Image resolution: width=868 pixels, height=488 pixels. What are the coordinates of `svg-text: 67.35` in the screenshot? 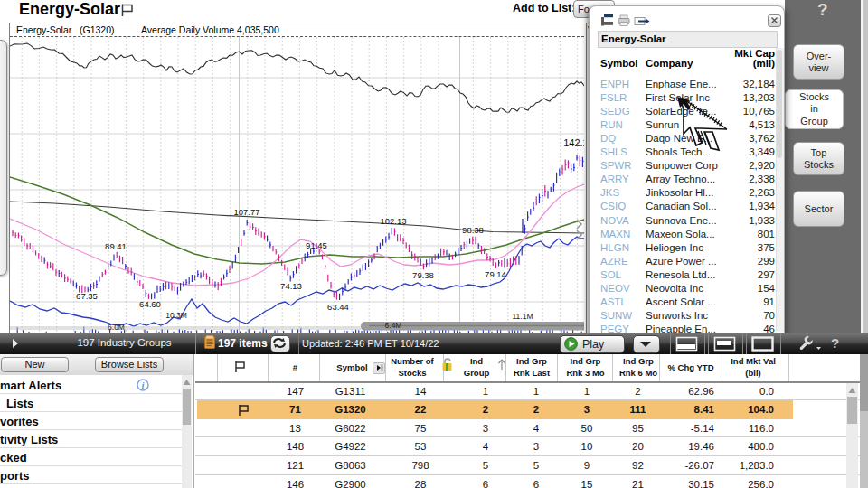 It's located at (87, 296).